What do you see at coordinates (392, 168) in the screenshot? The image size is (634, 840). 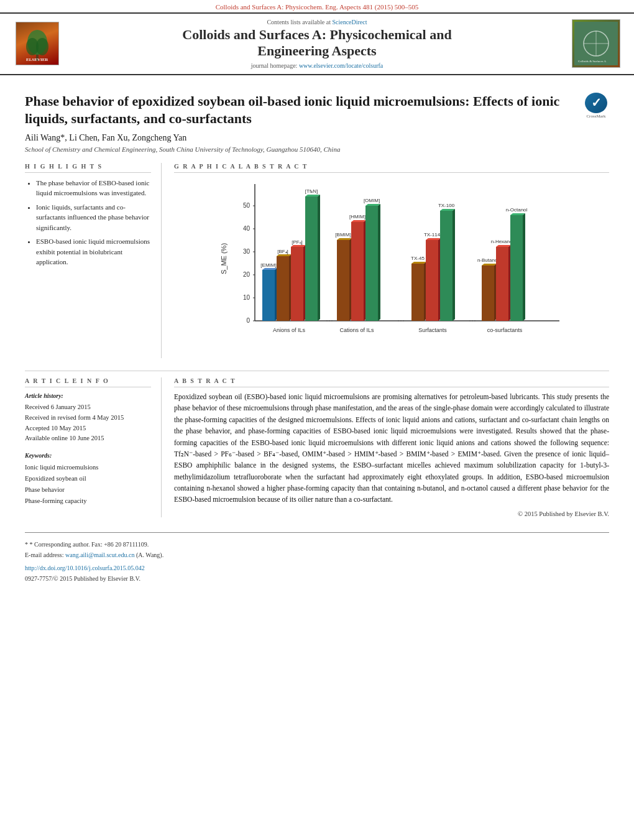 I see `graphical-abstract-header: G R A P H I C A L A B S T R A C T` at bounding box center [392, 168].